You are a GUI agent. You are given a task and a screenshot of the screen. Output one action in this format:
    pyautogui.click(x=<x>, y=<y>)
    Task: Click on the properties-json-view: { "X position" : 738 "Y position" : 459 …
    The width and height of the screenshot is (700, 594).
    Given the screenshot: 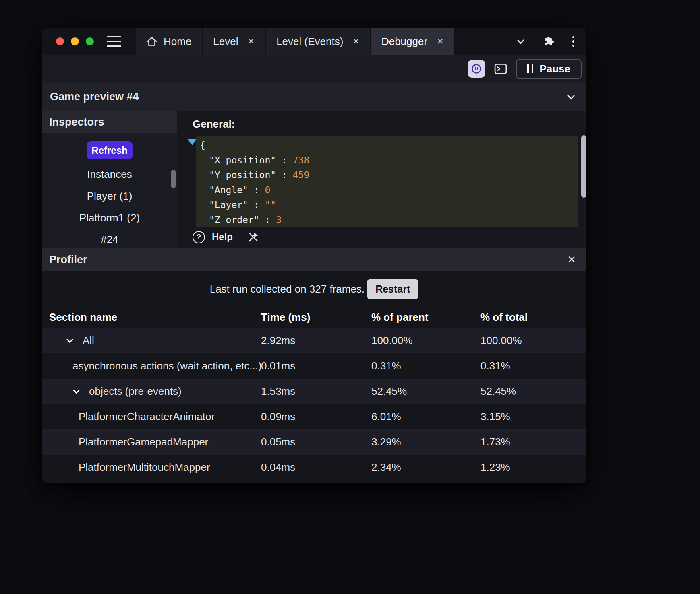 What is the action you would take?
    pyautogui.click(x=387, y=182)
    